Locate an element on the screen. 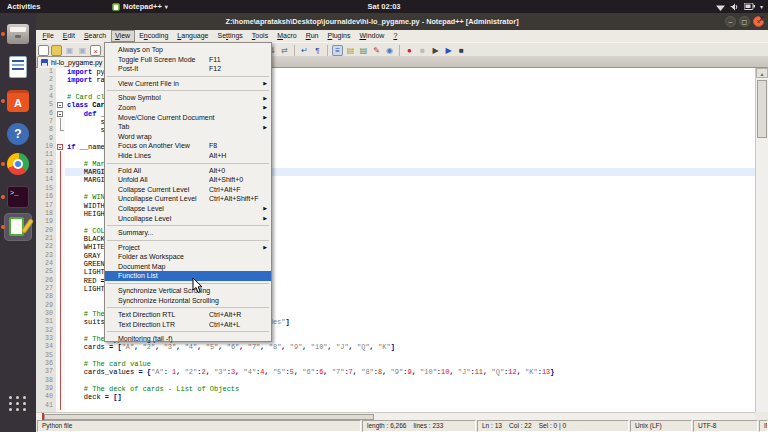 Image resolution: width=768 pixels, height=432 pixels. function-list-icon: ≡ is located at coordinates (338, 50).